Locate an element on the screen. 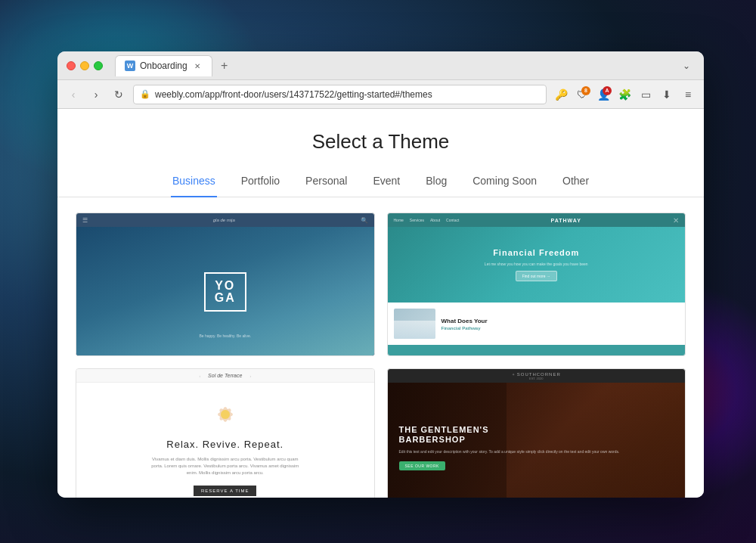 This screenshot has height=543, width=756. tab-other: Other is located at coordinates (576, 183).